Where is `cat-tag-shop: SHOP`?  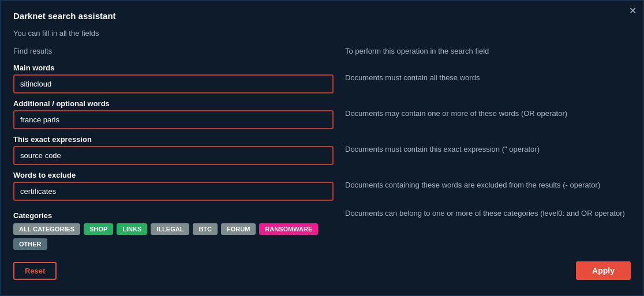 cat-tag-shop: SHOP is located at coordinates (98, 229).